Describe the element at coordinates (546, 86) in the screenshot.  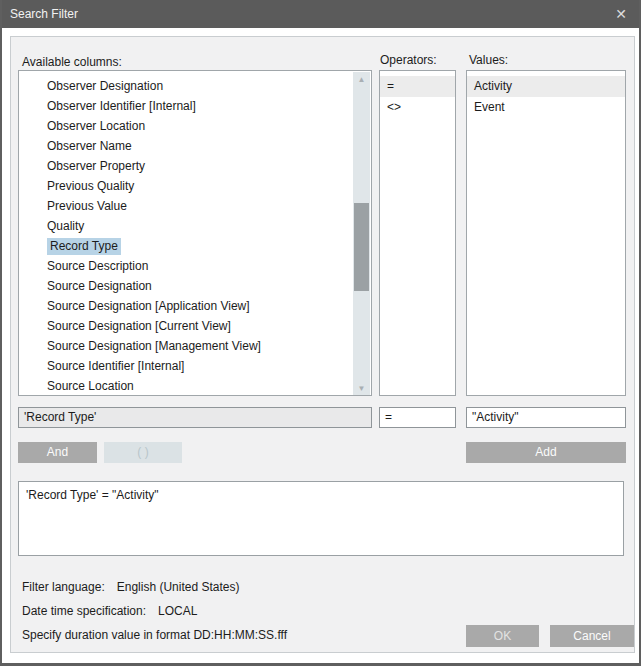
I see `list-item: Activity` at that location.